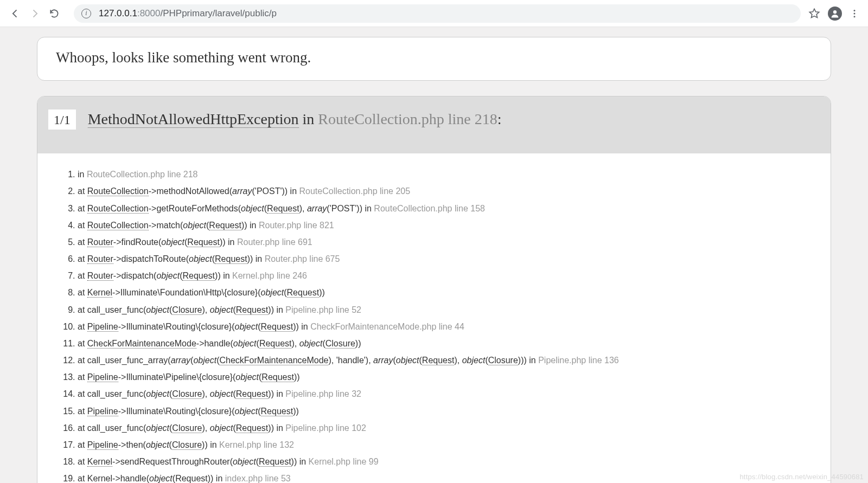 Image resolution: width=868 pixels, height=483 pixels. I want to click on back-button, so click(15, 14).